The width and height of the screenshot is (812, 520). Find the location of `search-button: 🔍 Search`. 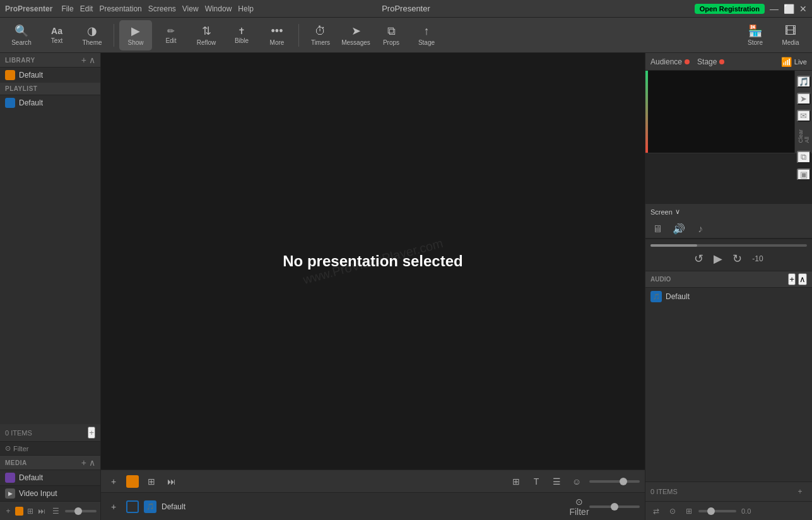

search-button: 🔍 Search is located at coordinates (21, 35).